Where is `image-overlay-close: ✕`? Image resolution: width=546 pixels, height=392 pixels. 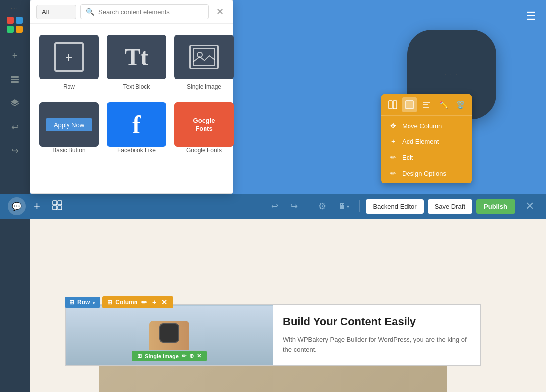
image-overlay-close: ✕ is located at coordinates (199, 356).